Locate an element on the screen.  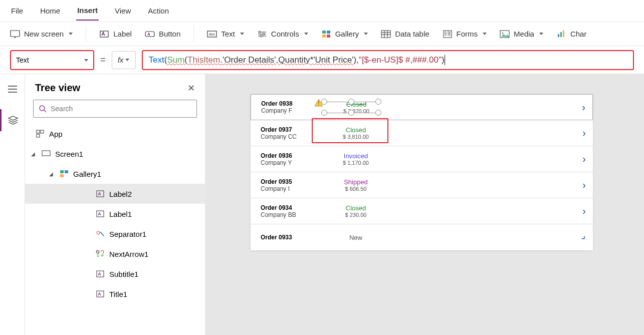
tree-node-label: Subtitle1 is located at coordinates (124, 274).